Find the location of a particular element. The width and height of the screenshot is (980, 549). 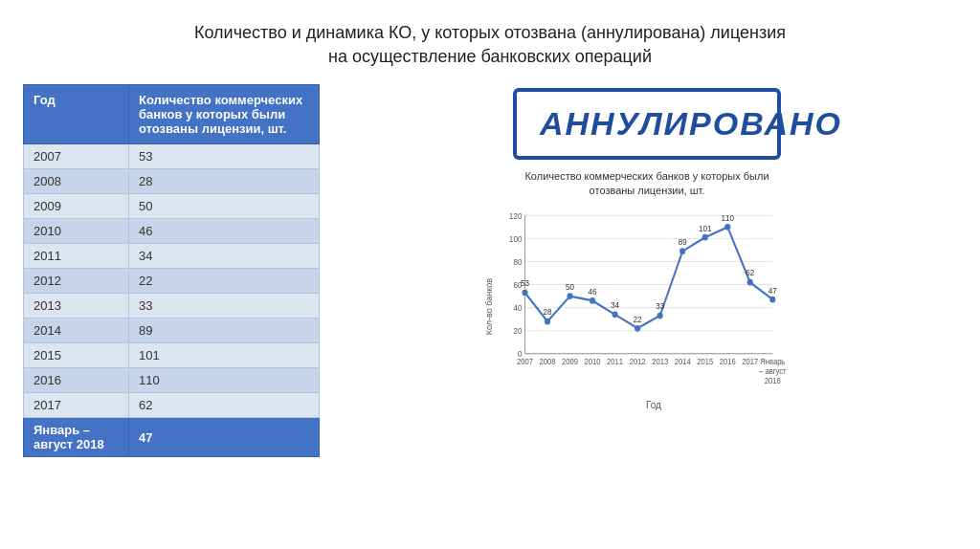

svg-text: 2011 is located at coordinates (615, 362).